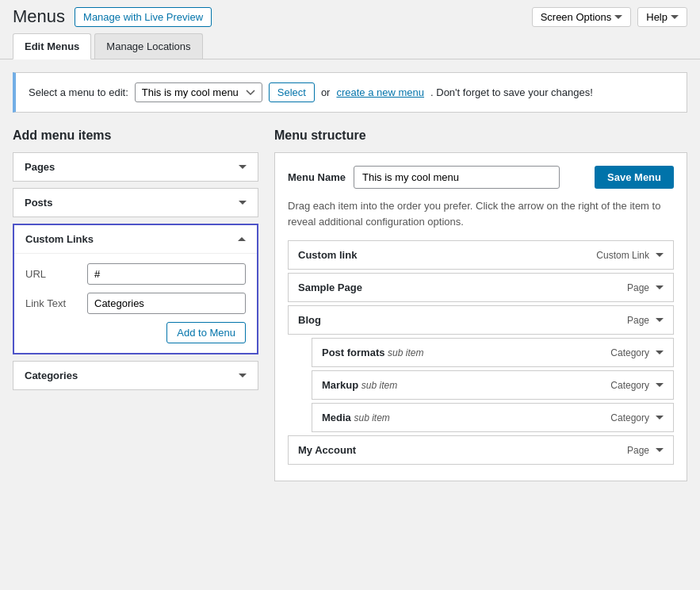 This screenshot has height=590, width=700. I want to click on add-to-menu-button: Add to Menu, so click(206, 333).